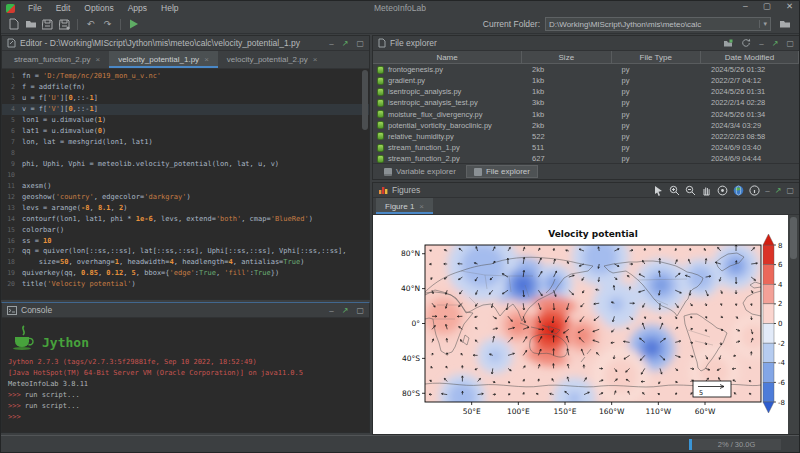 This screenshot has width=800, height=453. I want to click on column-header: File Type, so click(656, 58).